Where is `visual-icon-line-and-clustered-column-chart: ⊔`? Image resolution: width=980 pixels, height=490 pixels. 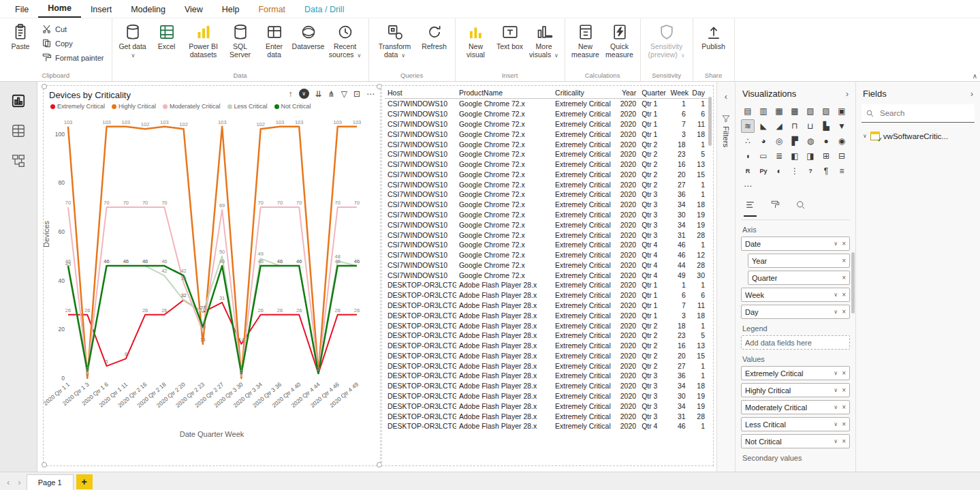 visual-icon-line-and-clustered-column-chart: ⊔ is located at coordinates (810, 126).